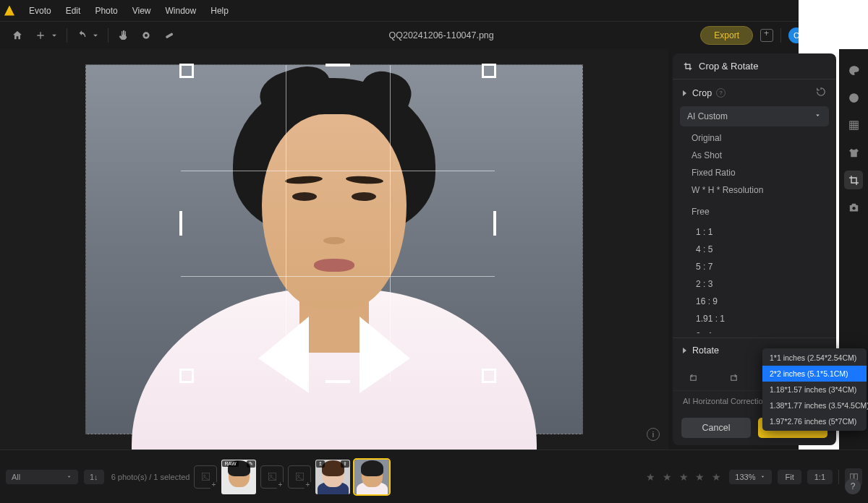  Describe the element at coordinates (754, 330) in the screenshot. I see `option-2-1: 2 : 1` at that location.